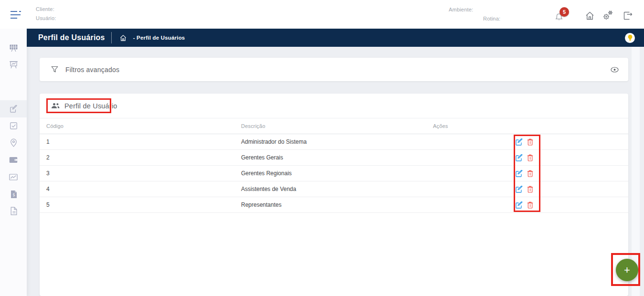 This screenshot has height=296, width=644. I want to click on invoice-icon: $, so click(13, 194).